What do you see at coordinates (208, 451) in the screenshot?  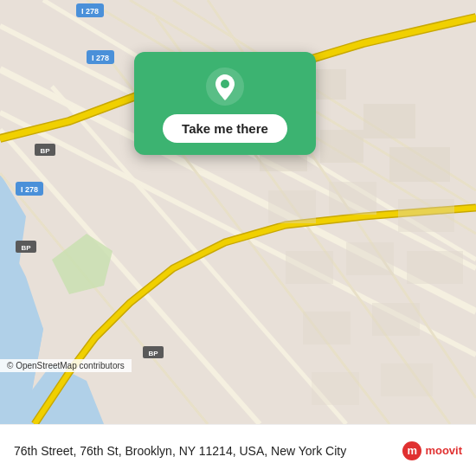 I see `address-text: 76th Street, 76th St, Brooklyn, NY 11214…` at bounding box center [208, 451].